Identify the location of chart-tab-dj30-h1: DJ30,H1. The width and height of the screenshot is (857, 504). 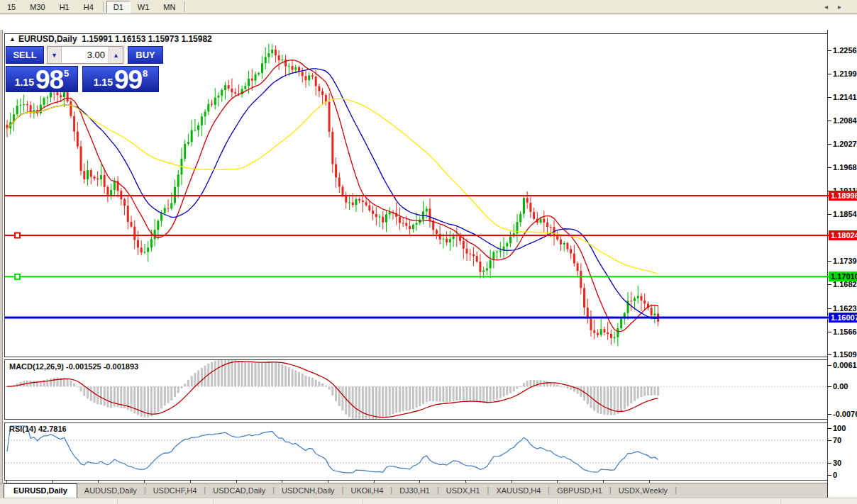
(414, 491).